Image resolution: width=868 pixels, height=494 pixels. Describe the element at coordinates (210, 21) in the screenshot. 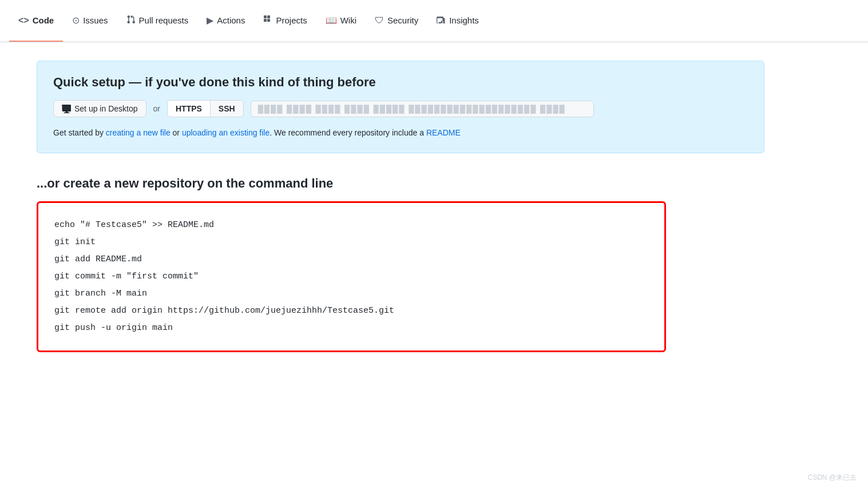

I see `actions-icon: ▶` at that location.